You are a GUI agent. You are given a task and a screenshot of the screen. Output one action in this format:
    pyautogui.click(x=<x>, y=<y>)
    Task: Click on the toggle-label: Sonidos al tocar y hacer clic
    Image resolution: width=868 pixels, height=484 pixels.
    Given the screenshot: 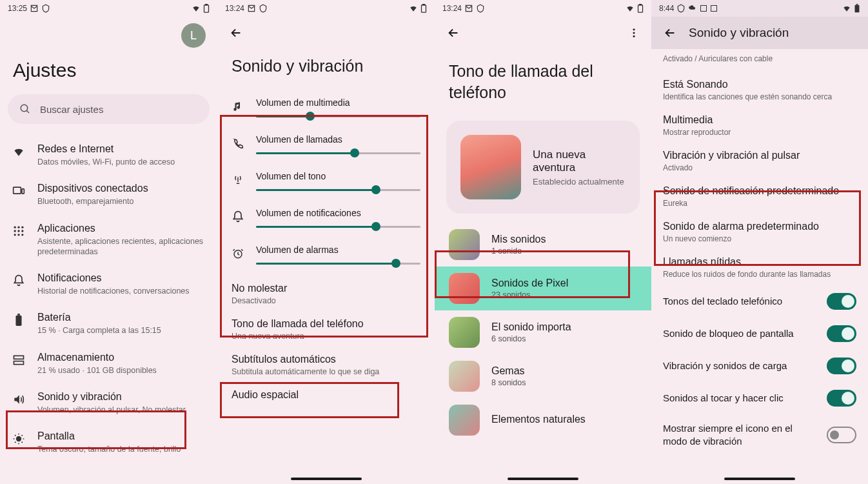 What is the action you would take?
    pyautogui.click(x=741, y=398)
    